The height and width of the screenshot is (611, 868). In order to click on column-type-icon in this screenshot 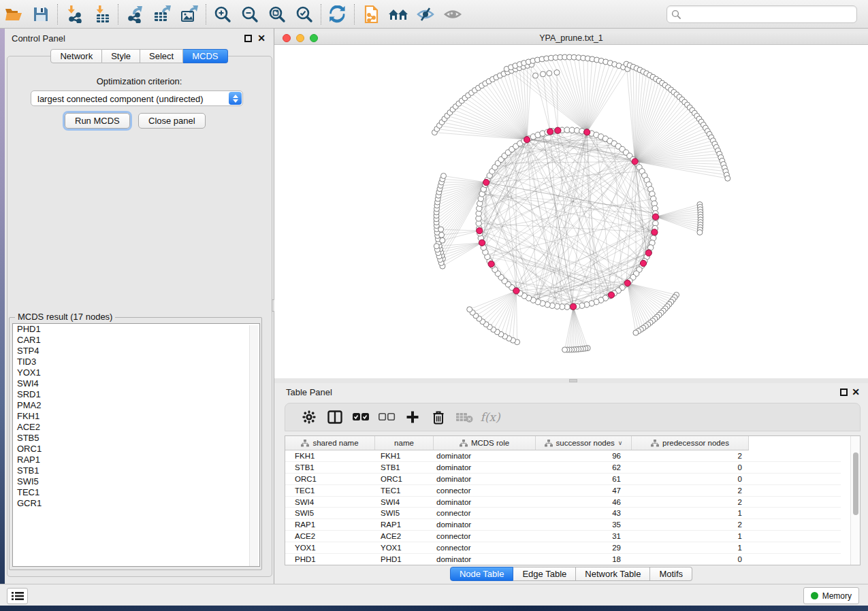, I will do `click(549, 444)`.